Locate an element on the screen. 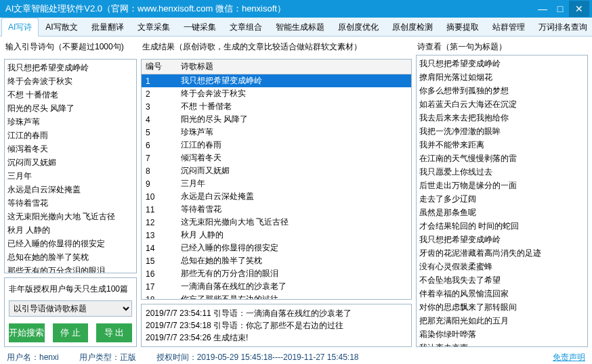 Image resolution: width=592 pixels, height=364 pixels. tab-article-combine: 文章组合 is located at coordinates (246, 27).